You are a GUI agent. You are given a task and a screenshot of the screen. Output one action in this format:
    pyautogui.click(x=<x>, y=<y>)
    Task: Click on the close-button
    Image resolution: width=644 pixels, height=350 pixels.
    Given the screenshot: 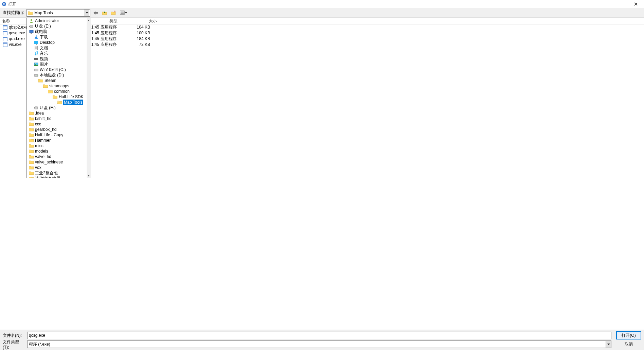 What is the action you would take?
    pyautogui.click(x=636, y=4)
    